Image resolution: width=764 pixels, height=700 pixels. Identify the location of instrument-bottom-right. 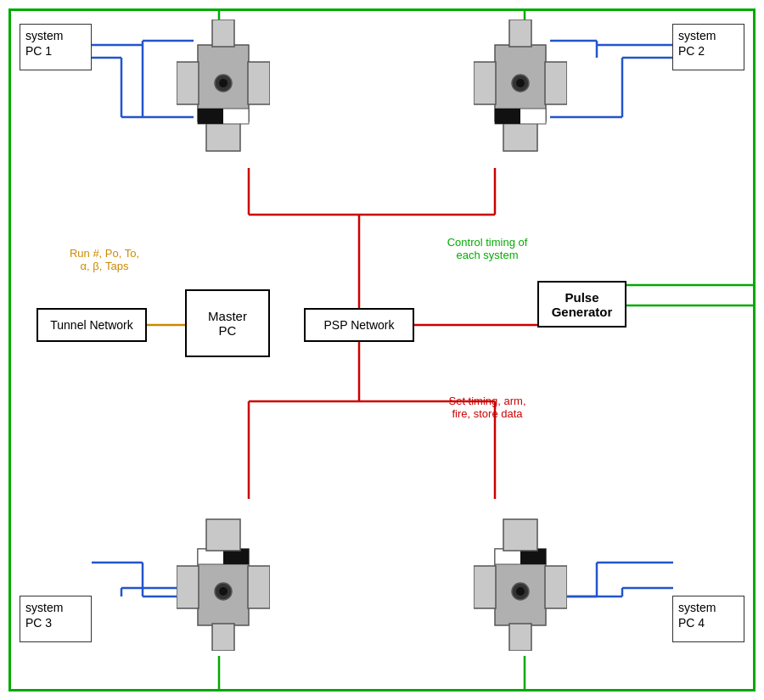
(520, 566).